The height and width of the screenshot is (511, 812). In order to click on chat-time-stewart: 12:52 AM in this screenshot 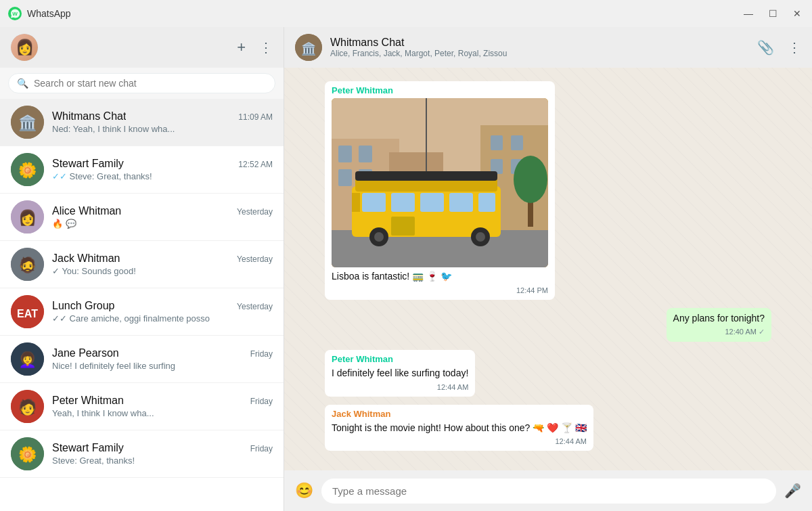, I will do `click(256, 164)`.